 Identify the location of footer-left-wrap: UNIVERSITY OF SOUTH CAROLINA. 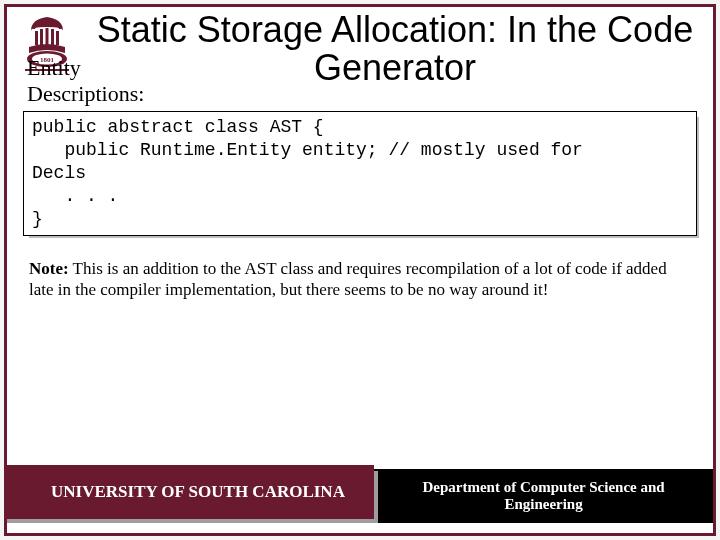
(190, 492).